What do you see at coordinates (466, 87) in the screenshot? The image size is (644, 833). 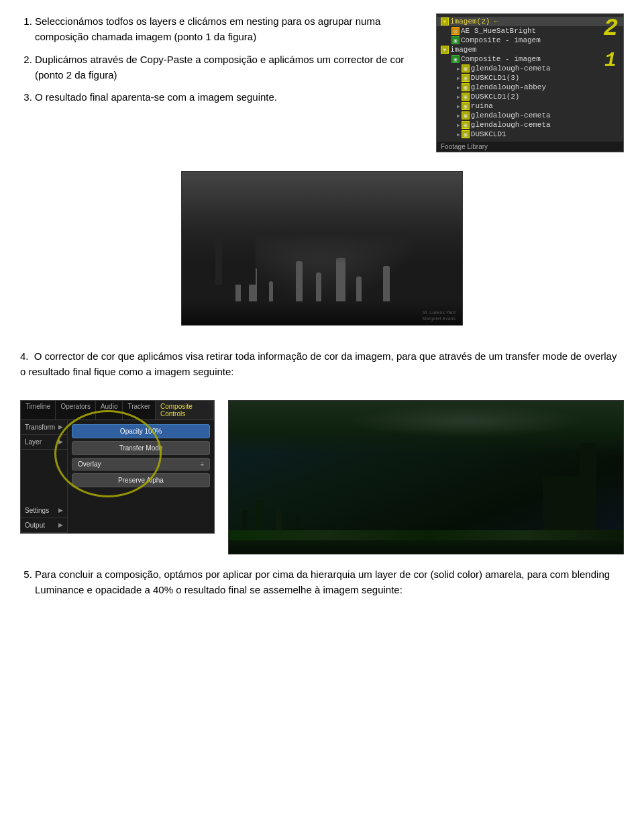 I see `layer-icon-y5: ▣` at bounding box center [466, 87].